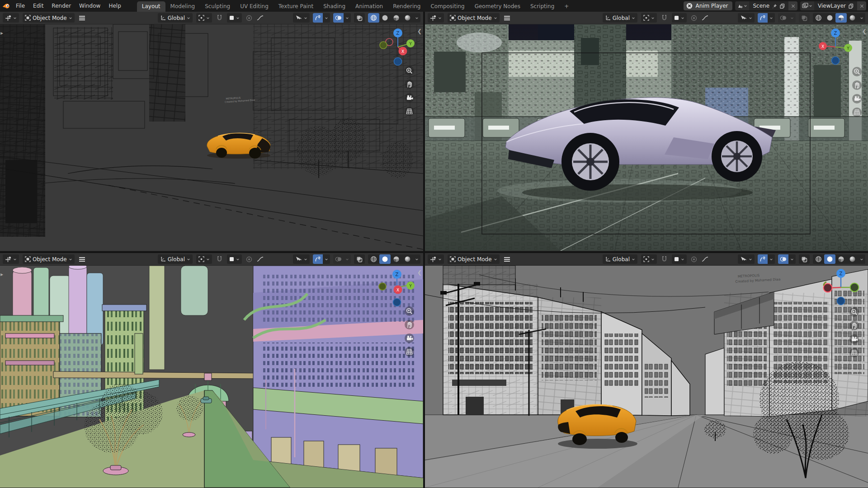 The width and height of the screenshot is (868, 488). Describe the element at coordinates (857, 71) in the screenshot. I see `zoom-tool-button` at that location.